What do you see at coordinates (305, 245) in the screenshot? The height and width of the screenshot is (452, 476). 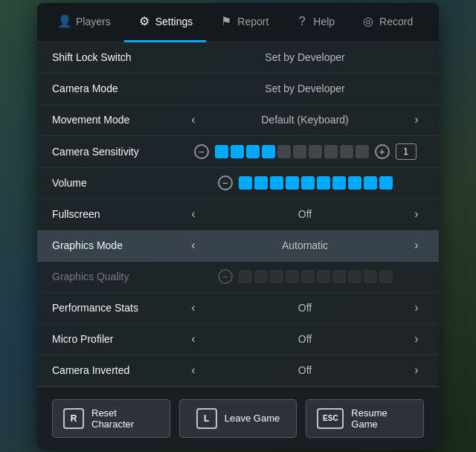 I see `setting-control-graphics-mode: ‹ Automatic ›` at bounding box center [305, 245].